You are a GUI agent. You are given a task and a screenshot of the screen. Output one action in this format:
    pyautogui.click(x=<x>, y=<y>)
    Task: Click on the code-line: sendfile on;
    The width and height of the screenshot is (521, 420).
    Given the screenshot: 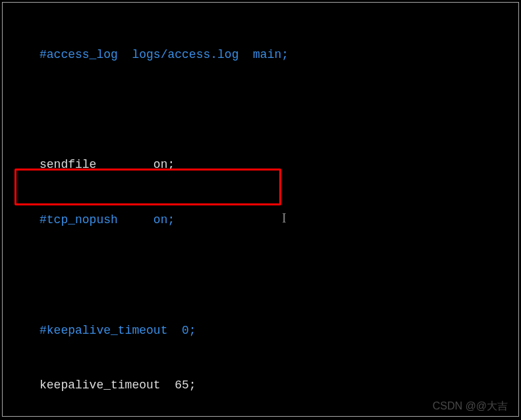 What is the action you would take?
    pyautogui.click(x=261, y=165)
    